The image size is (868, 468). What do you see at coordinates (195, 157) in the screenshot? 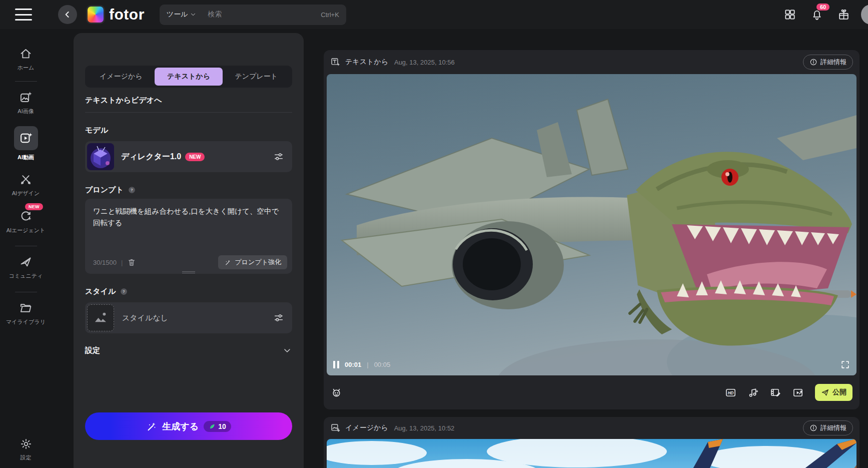
I see `new-badge: NEW` at bounding box center [195, 157].